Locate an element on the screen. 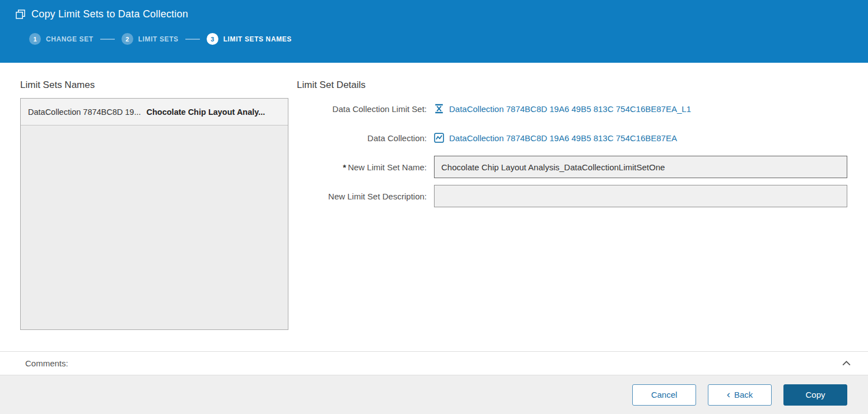 The width and height of the screenshot is (868, 414). new-limit-set-description-value is located at coordinates (641, 196).